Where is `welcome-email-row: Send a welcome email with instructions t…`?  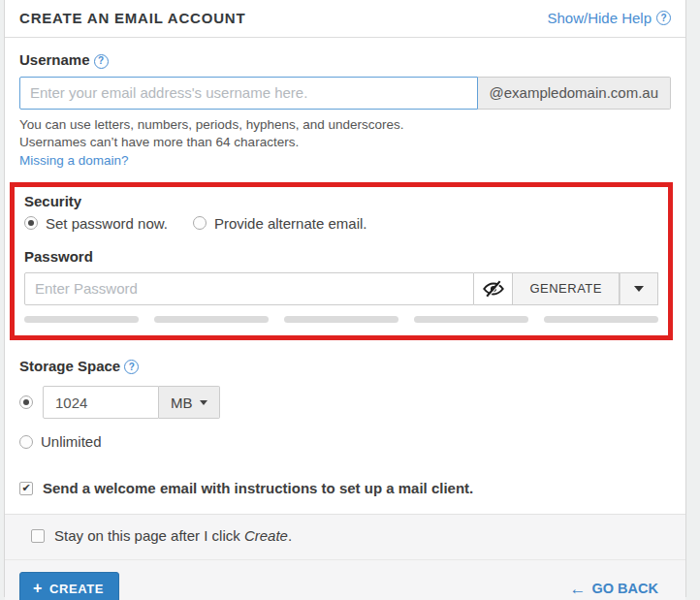 welcome-email-row: Send a welcome email with instructions t… is located at coordinates (345, 496).